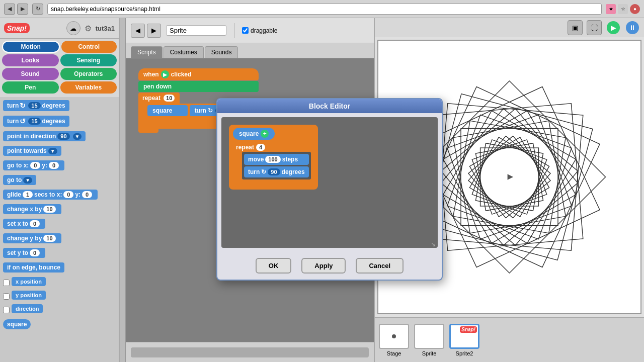 The width and height of the screenshot is (644, 362). I want to click on block-square-custom: square, so click(17, 324).